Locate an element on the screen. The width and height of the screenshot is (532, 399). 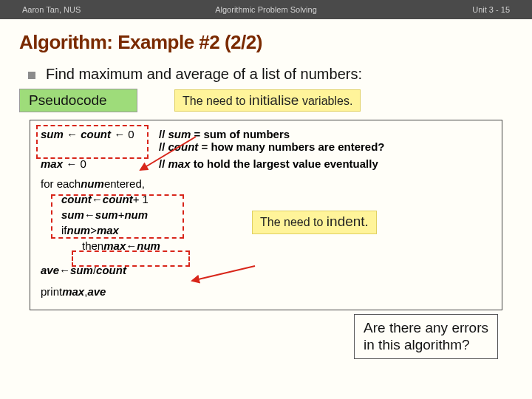
code-row: count ← count + 1 is located at coordinates (267, 200).